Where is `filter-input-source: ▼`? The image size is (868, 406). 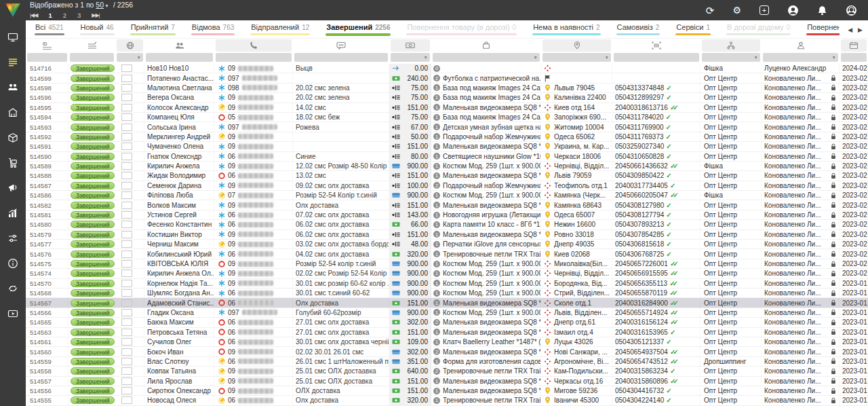 filter-input-source: ▼ is located at coordinates (731, 57).